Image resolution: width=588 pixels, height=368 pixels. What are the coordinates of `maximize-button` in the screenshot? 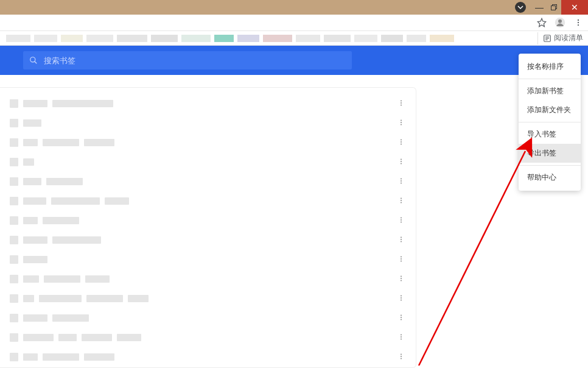 It's located at (554, 7).